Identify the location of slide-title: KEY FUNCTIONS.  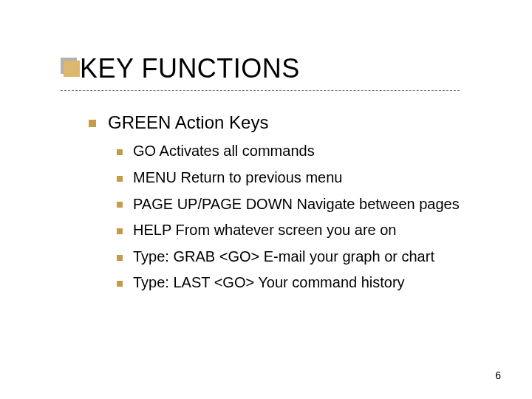
(190, 69).